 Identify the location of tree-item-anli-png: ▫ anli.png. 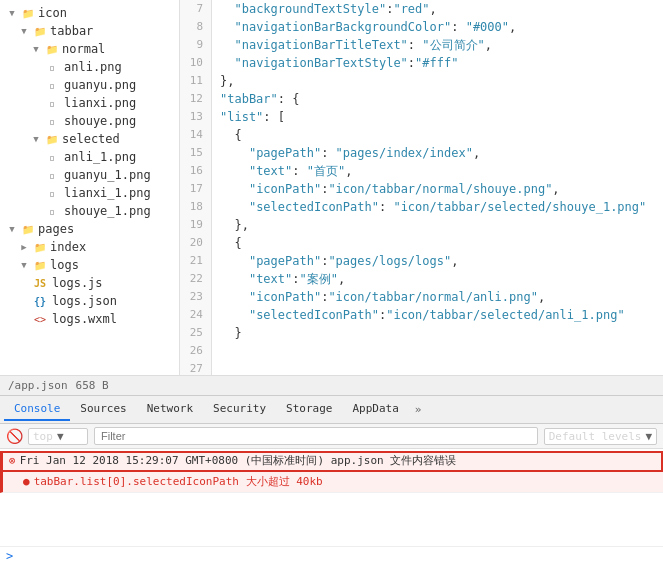
(90, 67).